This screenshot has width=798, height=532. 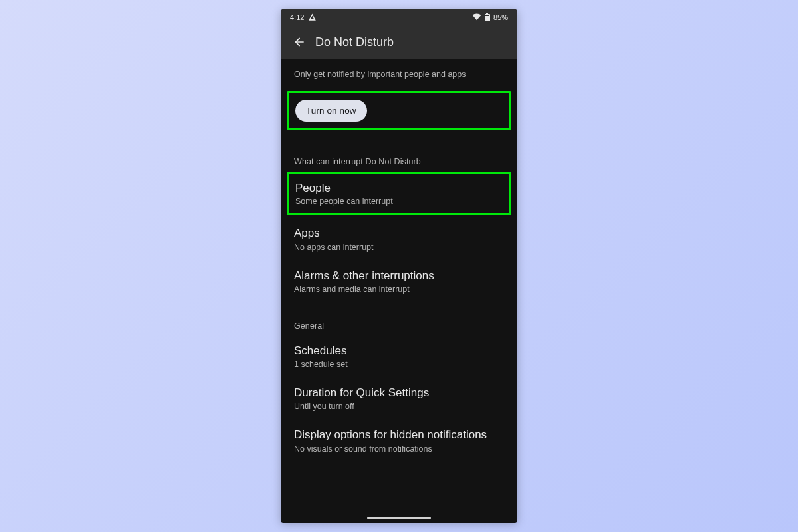 I want to click on setting-item-subtitle: 1 schedule set, so click(x=399, y=364).